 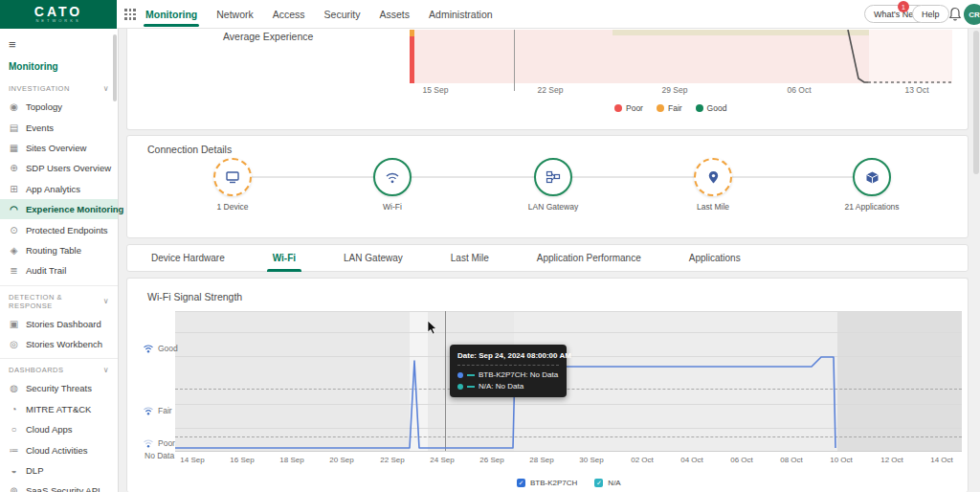 I want to click on nav-security: Security, so click(x=343, y=14).